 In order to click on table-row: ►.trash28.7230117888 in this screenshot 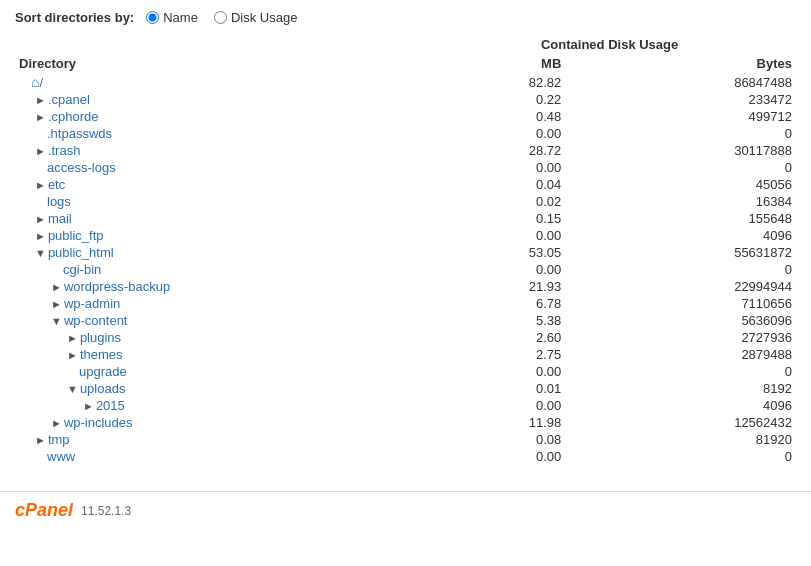, I will do `click(406, 150)`.